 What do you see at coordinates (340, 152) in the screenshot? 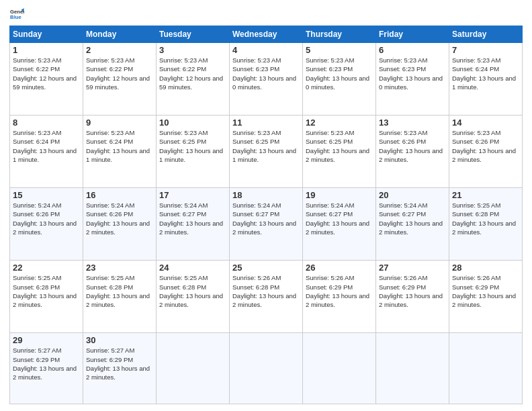
I see `calendar-cell-12: 12Sunrise: 5:23 AMSunset: 6:25 PMDayligh…` at bounding box center [340, 152].